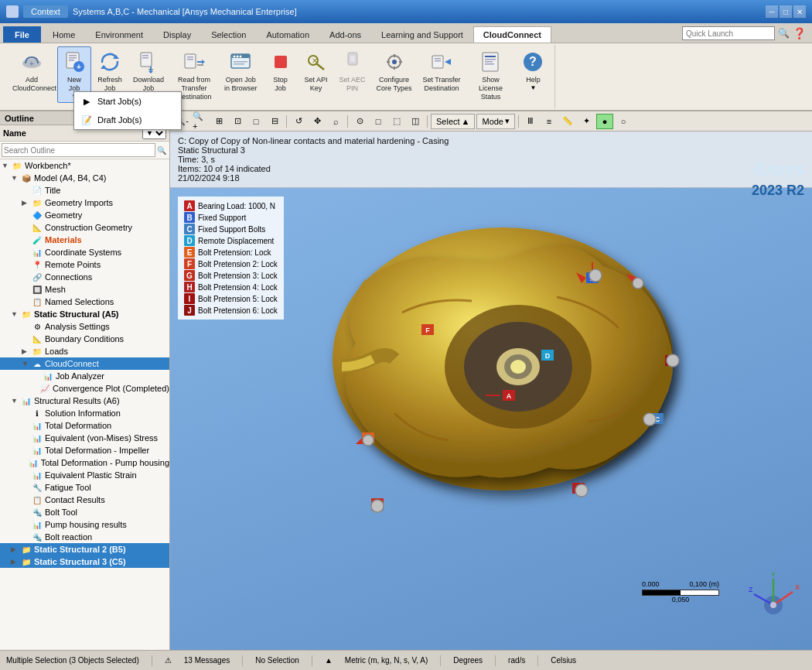 This screenshot has width=812, height=670. What do you see at coordinates (79, 150) in the screenshot?
I see `outline-search-input` at bounding box center [79, 150].